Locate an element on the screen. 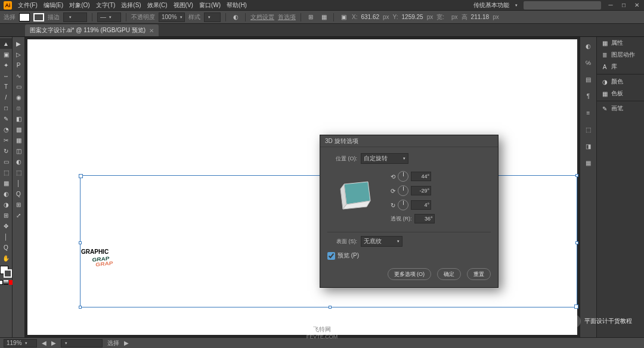 The height and width of the screenshot is (348, 644). symbol-sprayer-tool: ⬚ is located at coordinates (18, 172).